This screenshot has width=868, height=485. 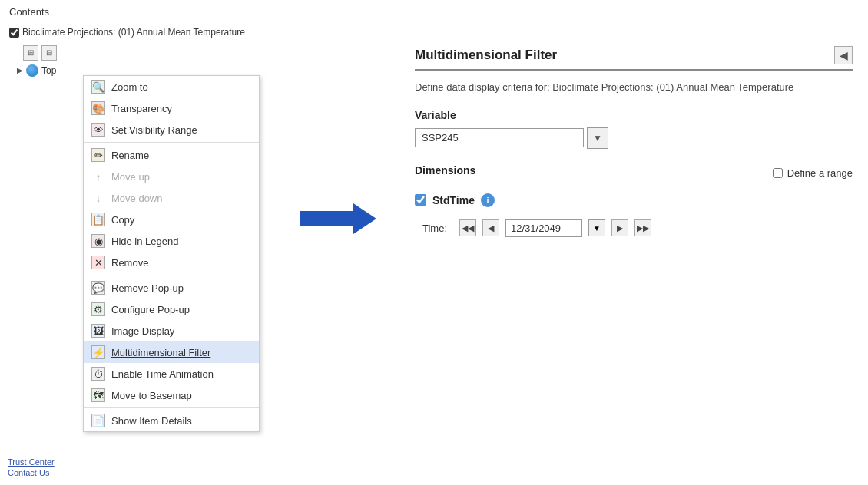 What do you see at coordinates (171, 108) in the screenshot?
I see `menu-item-transparency: 🎨 Transparency` at bounding box center [171, 108].